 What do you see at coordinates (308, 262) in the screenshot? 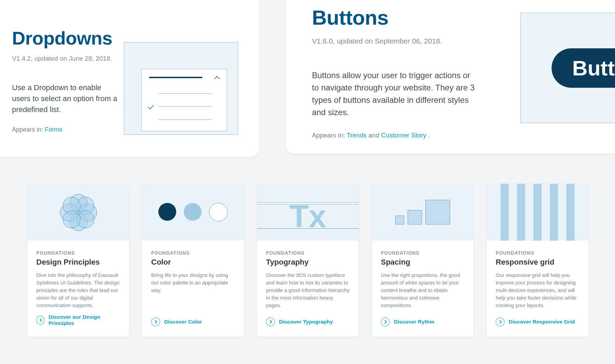
I see `card-title: Typography` at bounding box center [308, 262].